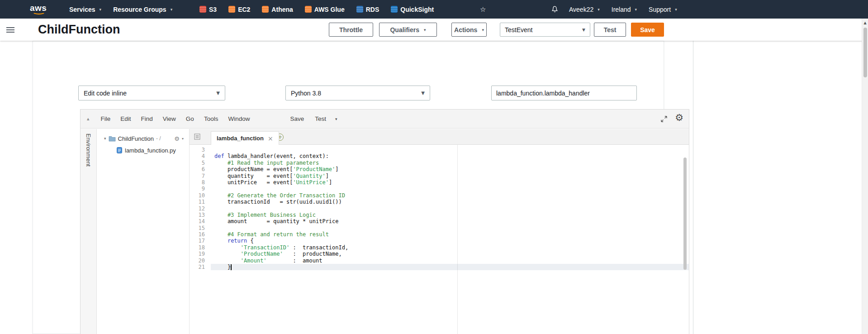 The image size is (868, 334). Describe the element at coordinates (277, 9) in the screenshot. I see `pinned-athena: Athena` at that location.